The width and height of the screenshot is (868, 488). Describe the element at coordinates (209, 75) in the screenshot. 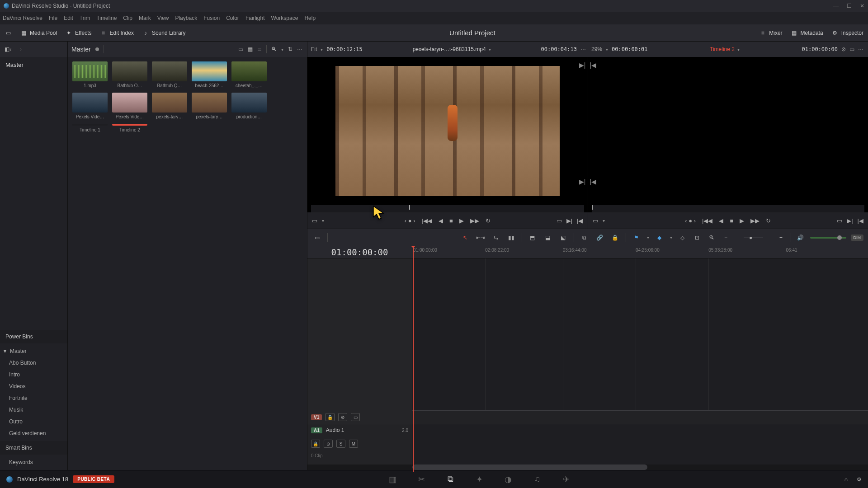

I see `media-clip: beach-2562…` at that location.